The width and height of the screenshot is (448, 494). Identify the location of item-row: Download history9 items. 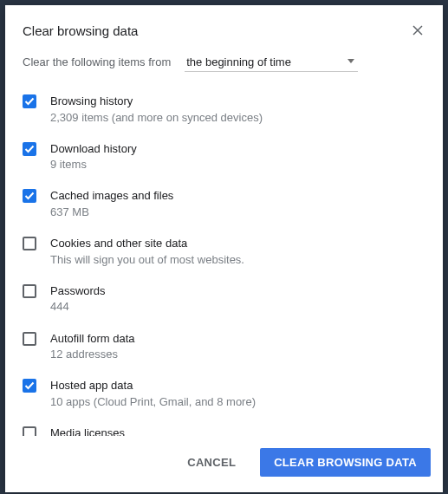
(224, 158).